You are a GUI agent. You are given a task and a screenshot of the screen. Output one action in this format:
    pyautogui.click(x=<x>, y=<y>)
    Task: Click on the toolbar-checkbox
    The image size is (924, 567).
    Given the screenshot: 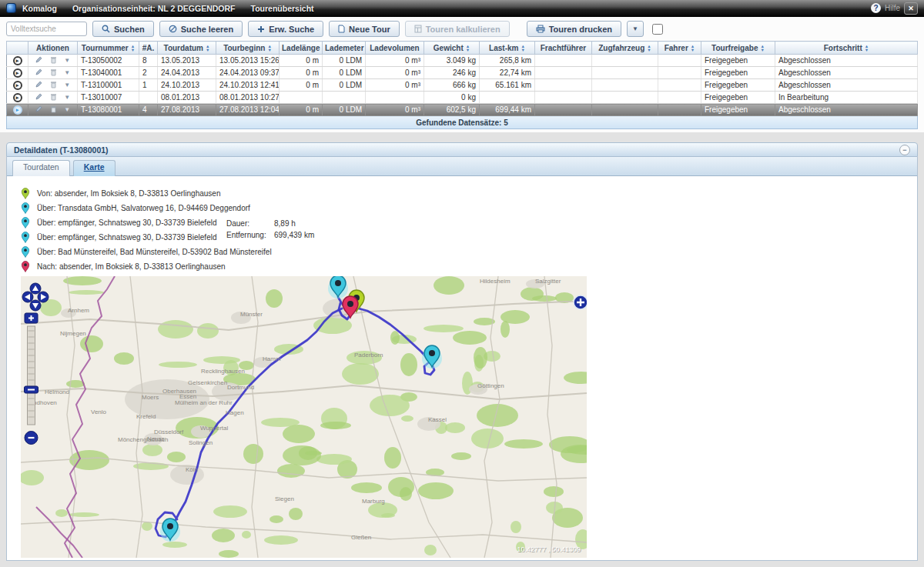 What is the action you would take?
    pyautogui.click(x=658, y=29)
    